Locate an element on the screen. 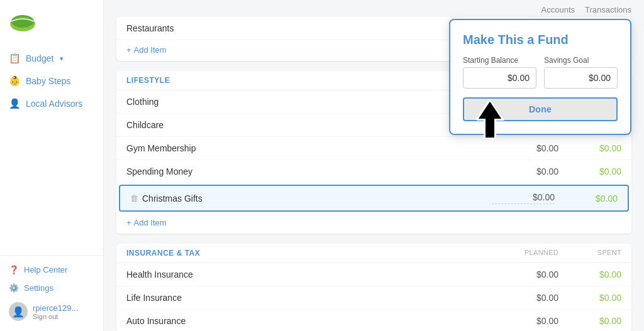  table-row: Life Insurance $0.00 $0.00 is located at coordinates (374, 298).